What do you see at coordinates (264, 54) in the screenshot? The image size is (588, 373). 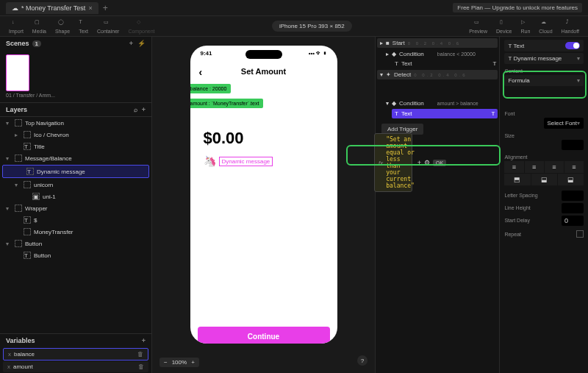 I see `notch` at bounding box center [264, 54].